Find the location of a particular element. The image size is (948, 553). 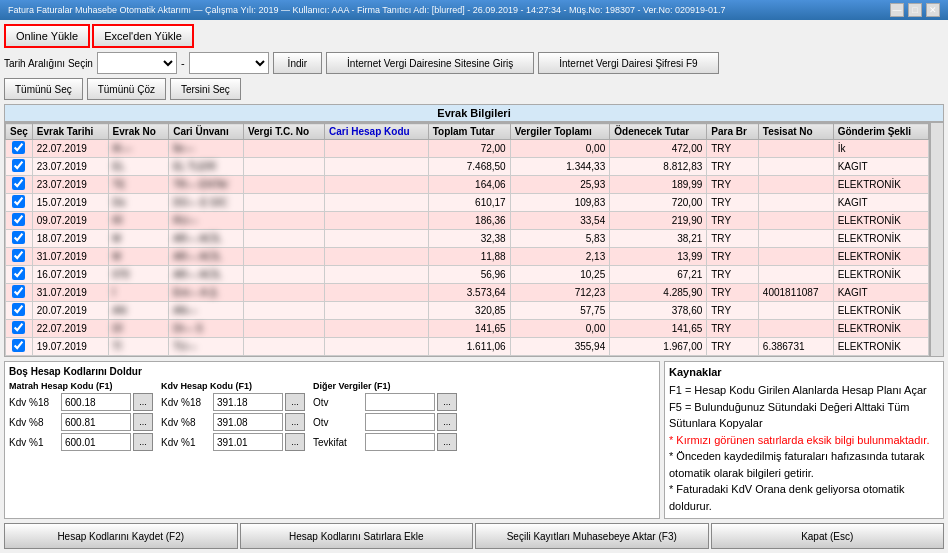

row-unvan: TR— ENTA/ is located at coordinates (206, 185).